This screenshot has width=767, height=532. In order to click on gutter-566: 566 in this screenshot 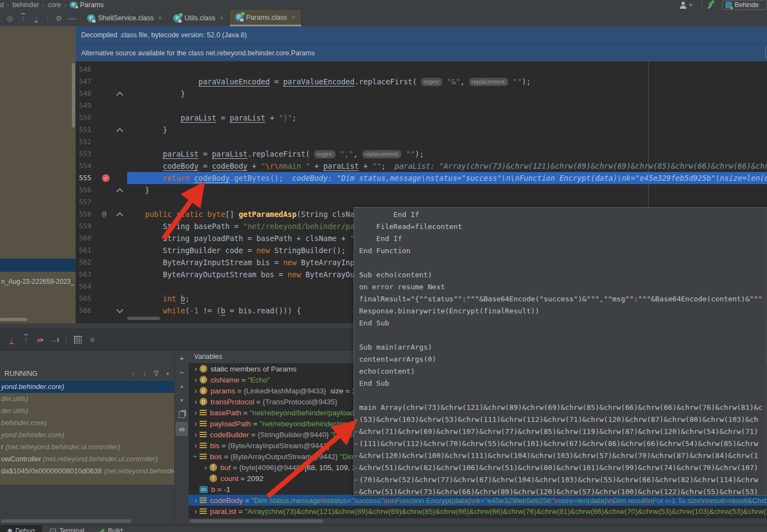, I will do `click(101, 311)`.